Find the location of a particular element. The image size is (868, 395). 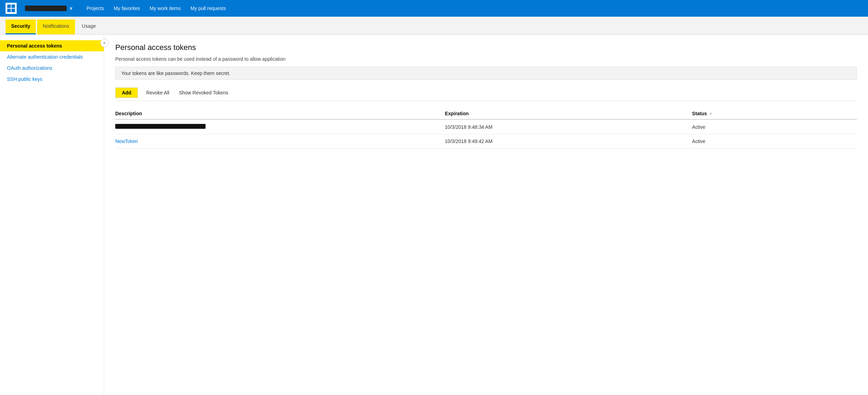

revoke-all-button: Revoke All is located at coordinates (158, 93).